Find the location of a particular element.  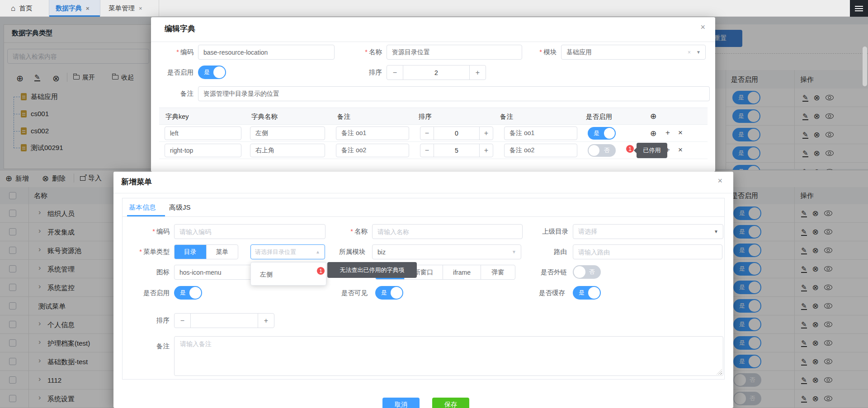

clear-icon: × is located at coordinates (689, 52).